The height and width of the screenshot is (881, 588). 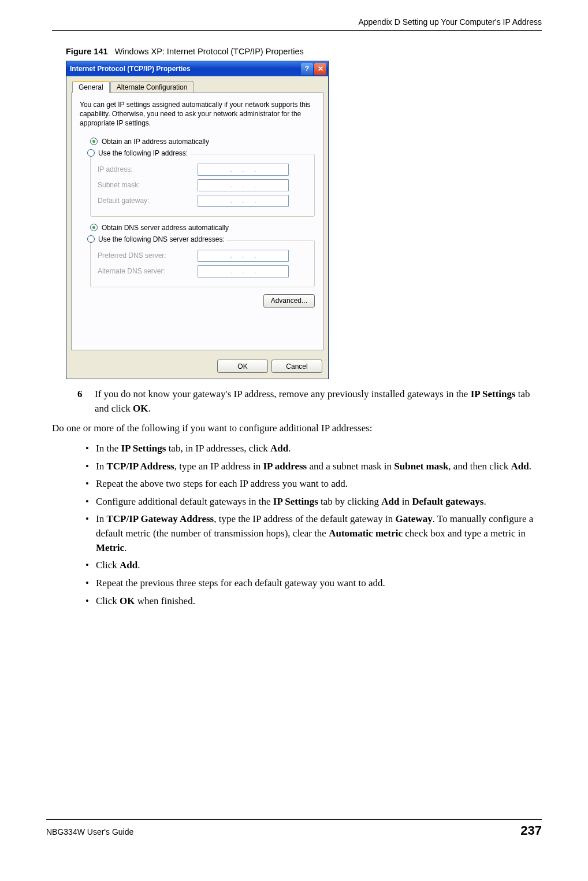 I want to click on panel-description: You can get IP settings assigned automat…, so click(x=198, y=114).